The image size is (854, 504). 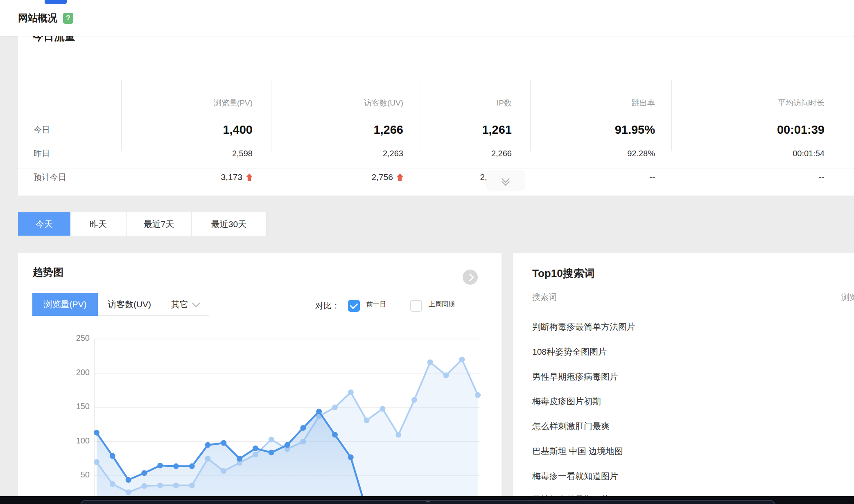 I want to click on page-title: 网站概况, so click(x=38, y=18).